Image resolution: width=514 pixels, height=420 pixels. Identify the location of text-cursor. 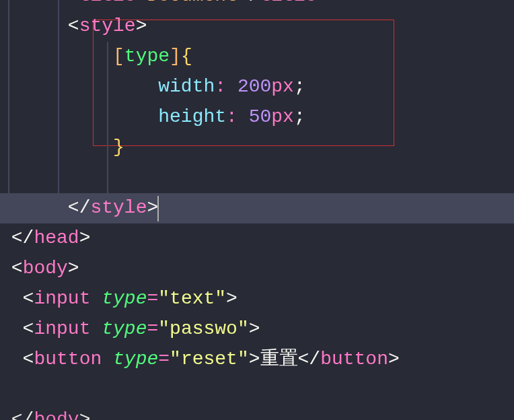
(158, 209).